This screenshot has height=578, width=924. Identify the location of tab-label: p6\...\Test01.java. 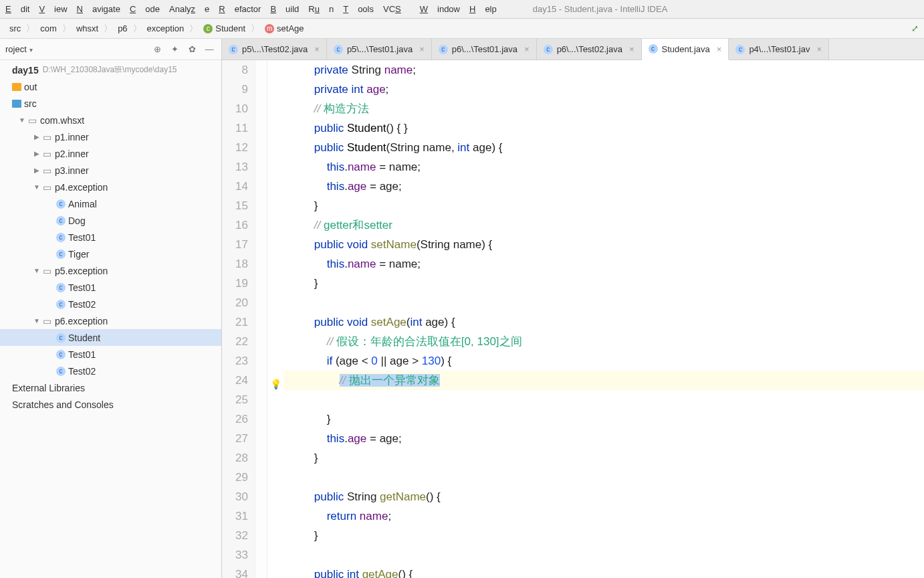
(485, 50).